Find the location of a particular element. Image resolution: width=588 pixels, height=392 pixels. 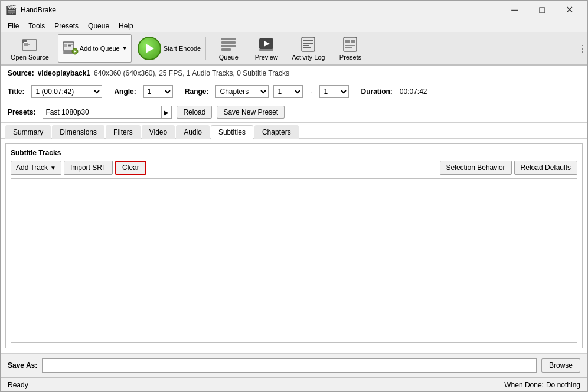

menu-presets: Presets is located at coordinates (66, 26).